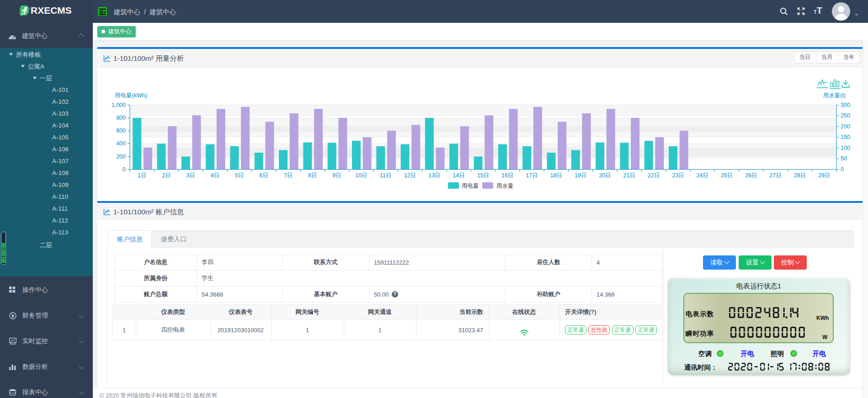 The width and height of the screenshot is (868, 398). Describe the element at coordinates (240, 175) in the screenshot. I see `svg-text: 5日` at that location.